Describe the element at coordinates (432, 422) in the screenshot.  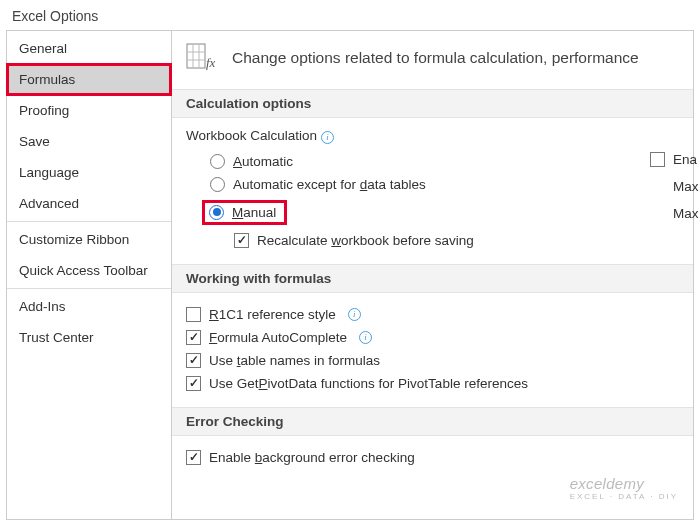
I see `section-error-title: Error Checking` at that location.